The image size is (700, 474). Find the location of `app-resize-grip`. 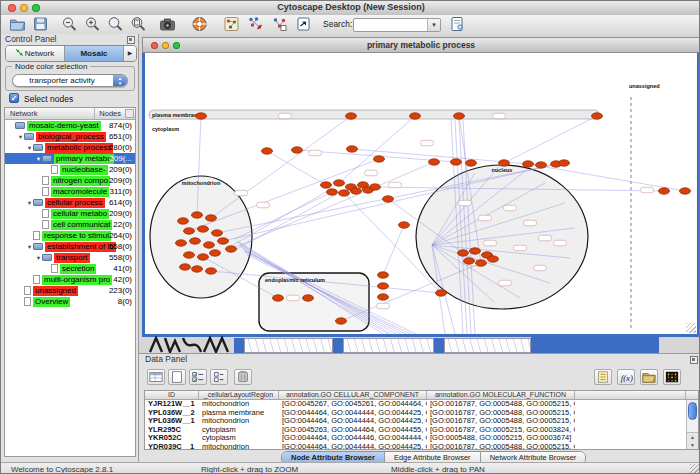

app-resize-grip is located at coordinates (695, 469).